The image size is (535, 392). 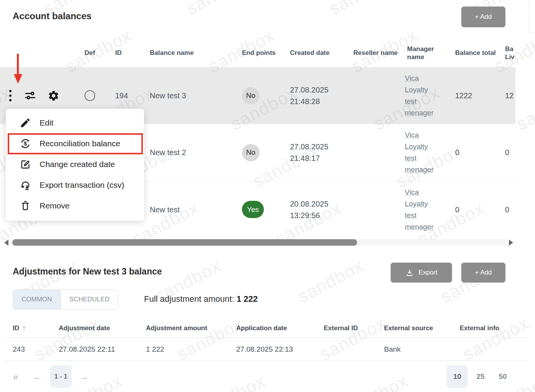 I want to click on tab-common: COMMON, so click(x=37, y=299).